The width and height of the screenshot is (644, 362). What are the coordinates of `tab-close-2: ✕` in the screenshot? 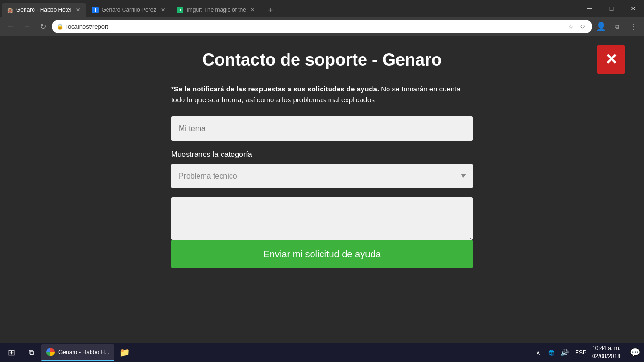 It's located at (163, 10).